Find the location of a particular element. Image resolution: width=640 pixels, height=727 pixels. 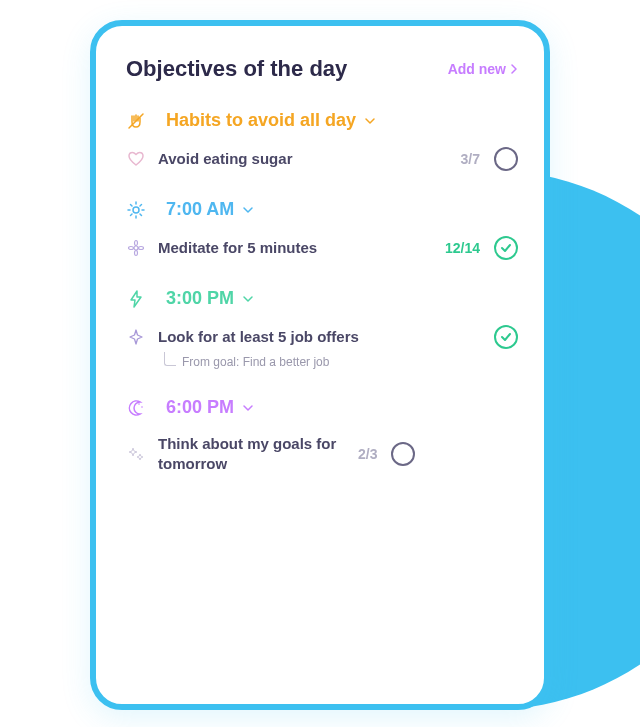

section-title-evening: 6:00 PM is located at coordinates (200, 408).